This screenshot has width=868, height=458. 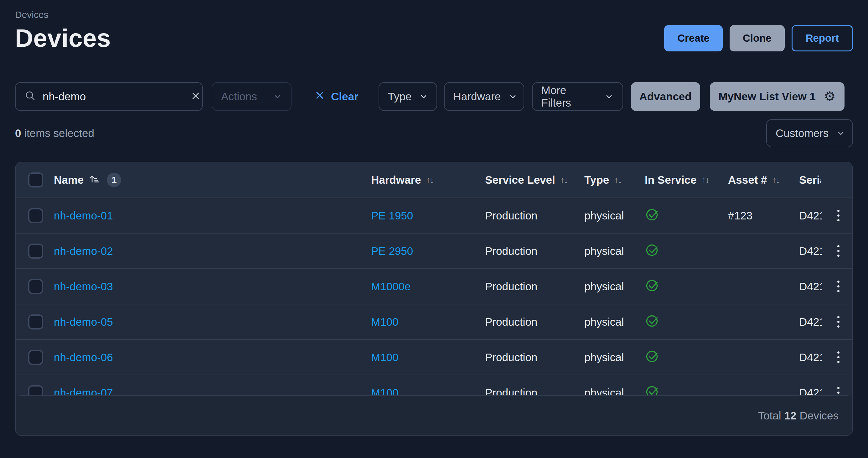 What do you see at coordinates (434, 38) in the screenshot?
I see `page-header: Devices Create Clone Report` at bounding box center [434, 38].